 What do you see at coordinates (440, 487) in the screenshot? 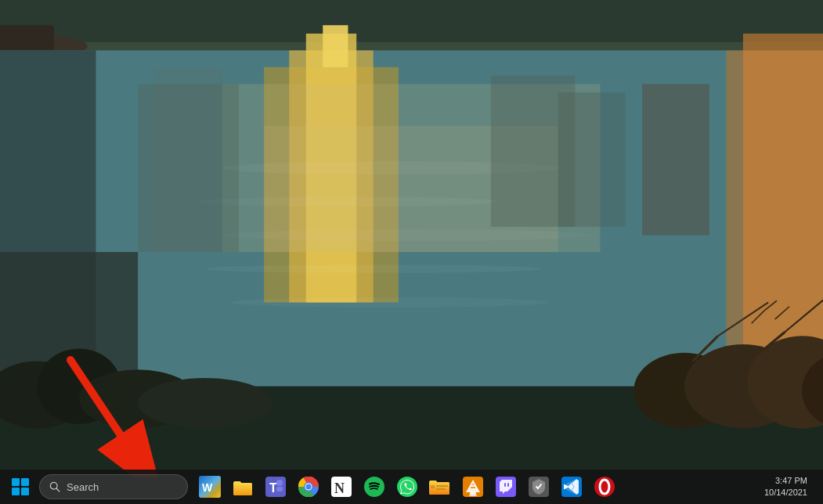
I see `explorer-icon` at bounding box center [440, 487].